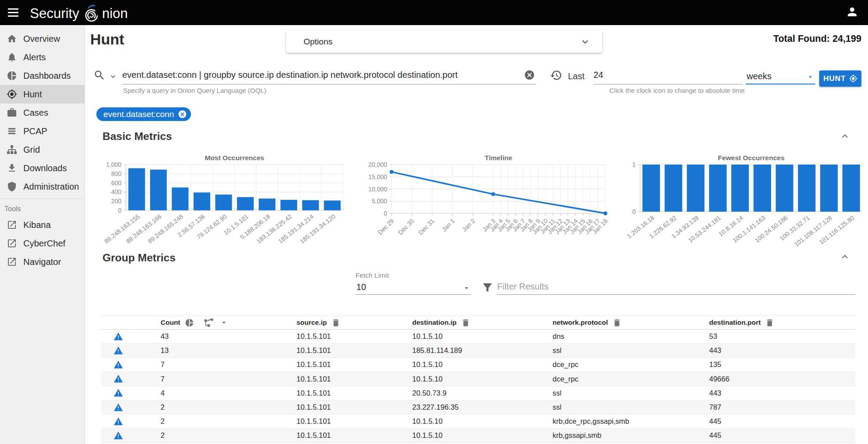 The image size is (868, 444). I want to click on svg-text: 20,000, so click(377, 165).